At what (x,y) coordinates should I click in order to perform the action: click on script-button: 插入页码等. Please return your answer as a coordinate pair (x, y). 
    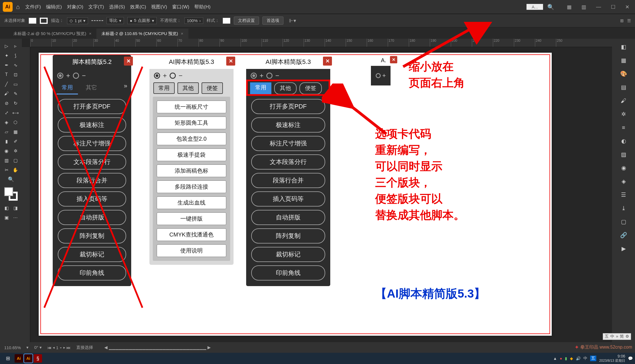
    Looking at the image, I should click on (288, 199).